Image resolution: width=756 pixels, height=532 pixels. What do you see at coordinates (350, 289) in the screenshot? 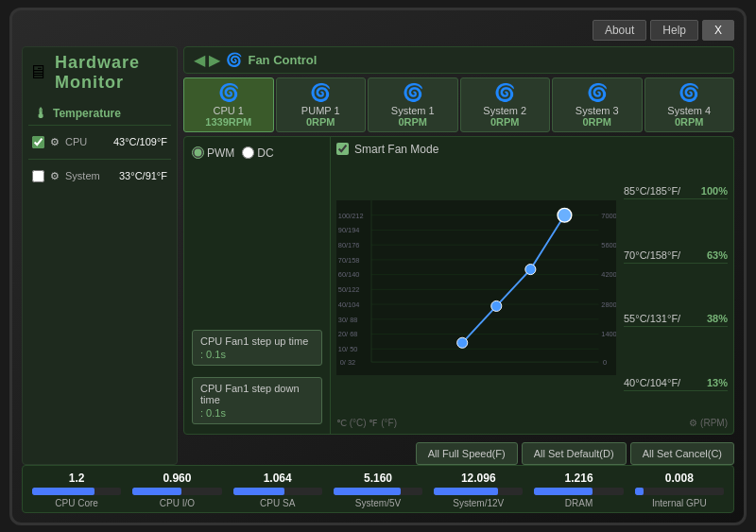
I see `svg-text: 50/122` at bounding box center [350, 289].